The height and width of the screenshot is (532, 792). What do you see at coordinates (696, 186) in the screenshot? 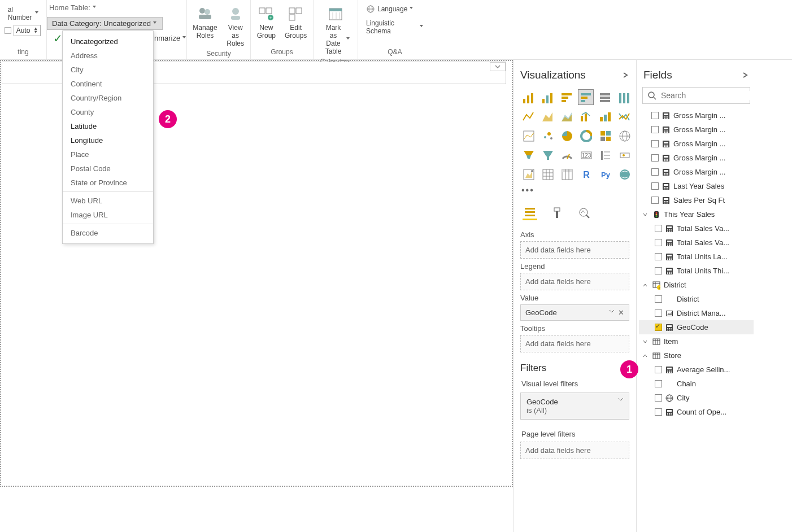
I see `field-row: Last Year Sales` at bounding box center [696, 186].